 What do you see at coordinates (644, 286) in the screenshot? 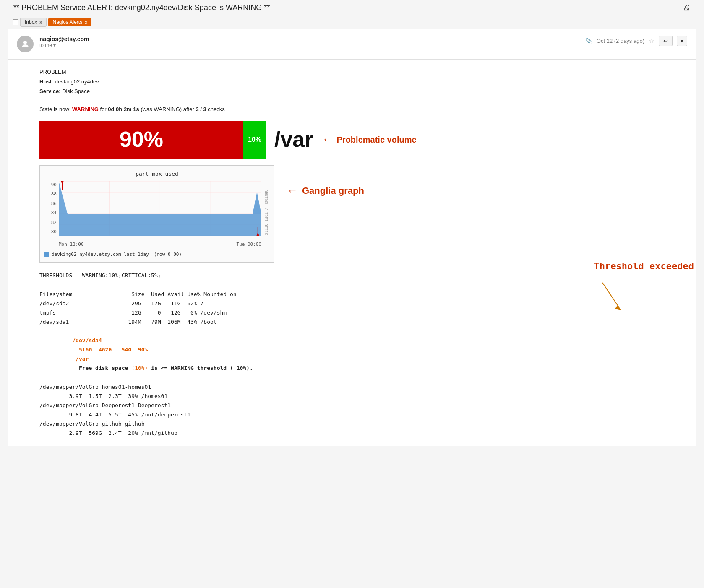
I see `threshold-annotation: Threshold exceeded` at bounding box center [644, 286].